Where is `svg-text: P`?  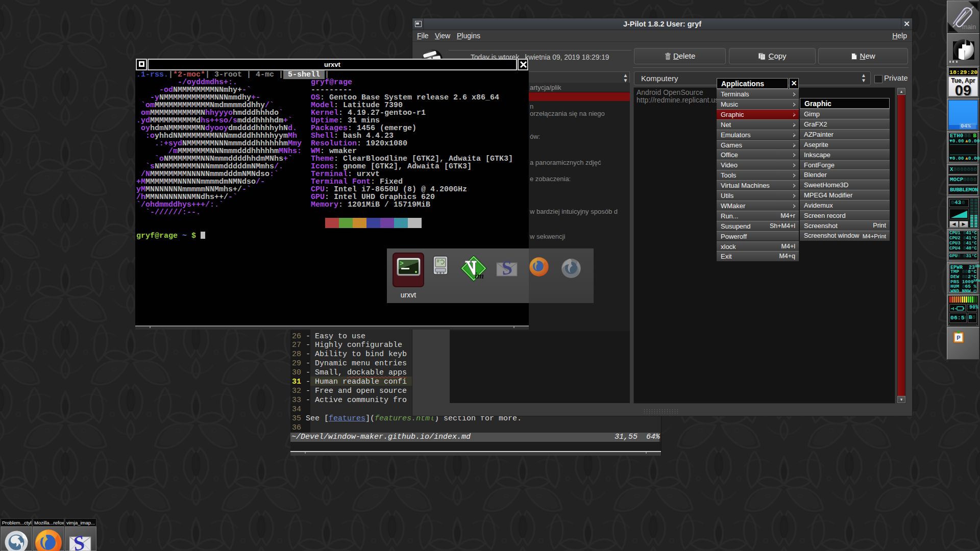 svg-text: P is located at coordinates (959, 338).